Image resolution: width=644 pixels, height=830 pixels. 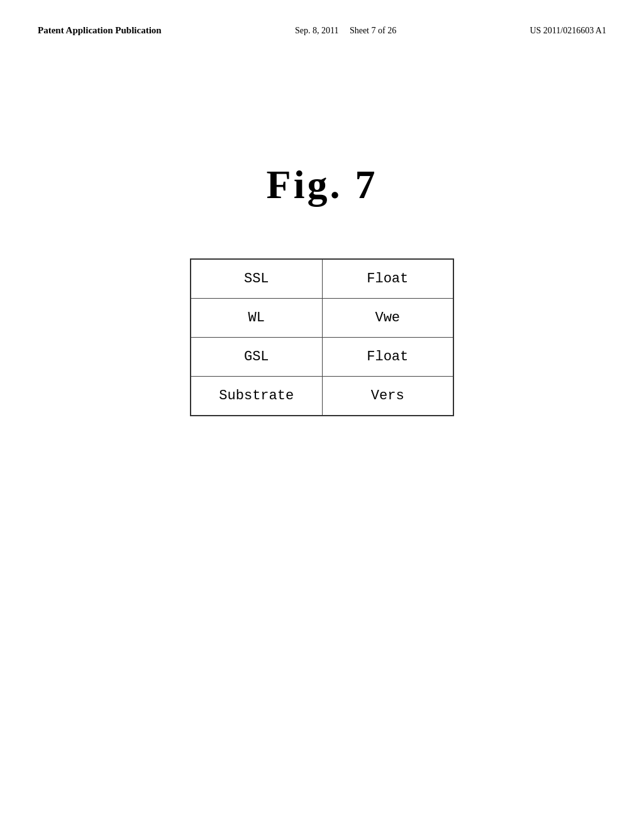 What do you see at coordinates (346, 31) in the screenshot?
I see `header-center: Sep. 8, 2011 Sheet 7 of 26` at bounding box center [346, 31].